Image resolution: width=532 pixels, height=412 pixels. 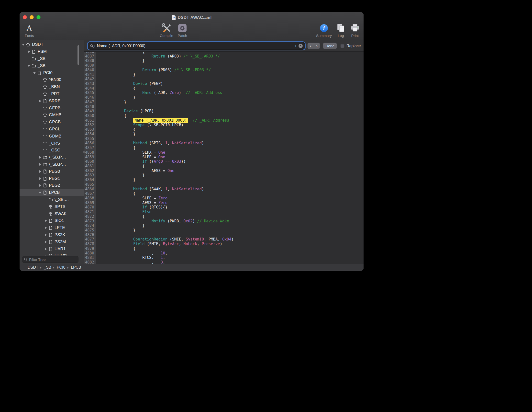 What do you see at coordinates (39, 17) in the screenshot?
I see `zoom-window-button` at bounding box center [39, 17].